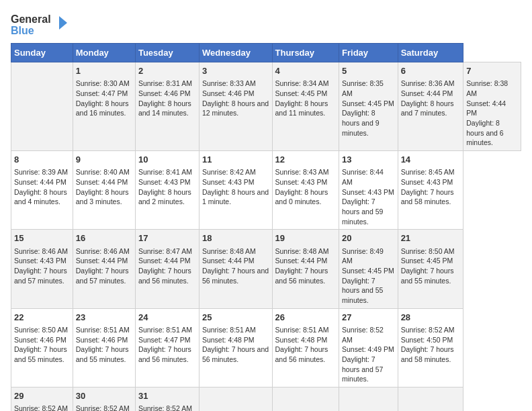 Image resolution: width=532 pixels, height=411 pixels. What do you see at coordinates (492, 113) in the screenshot?
I see `cell-content: Sunrise: 8:38 AMSunset: 4:44 PMDaylight:…` at bounding box center [492, 113].